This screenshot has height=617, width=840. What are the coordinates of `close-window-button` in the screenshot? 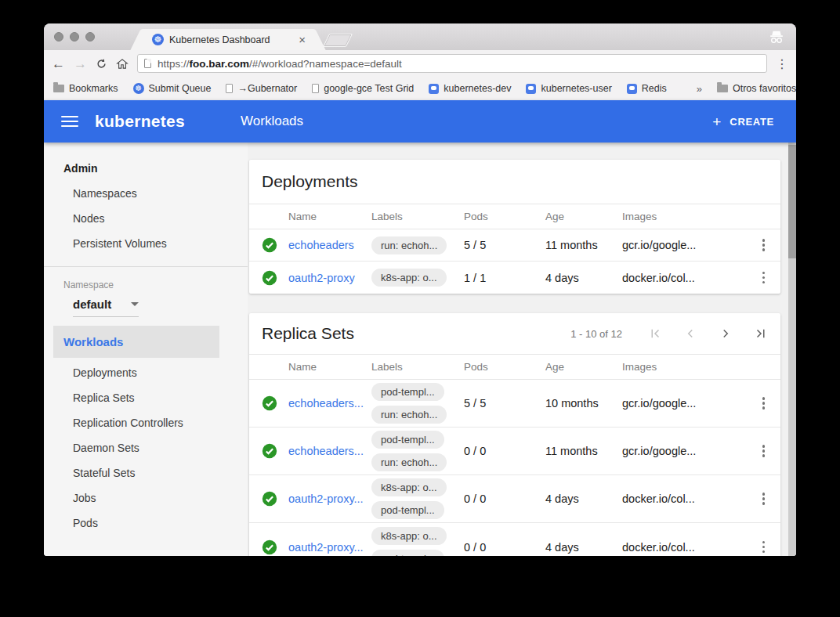 It's located at (59, 37).